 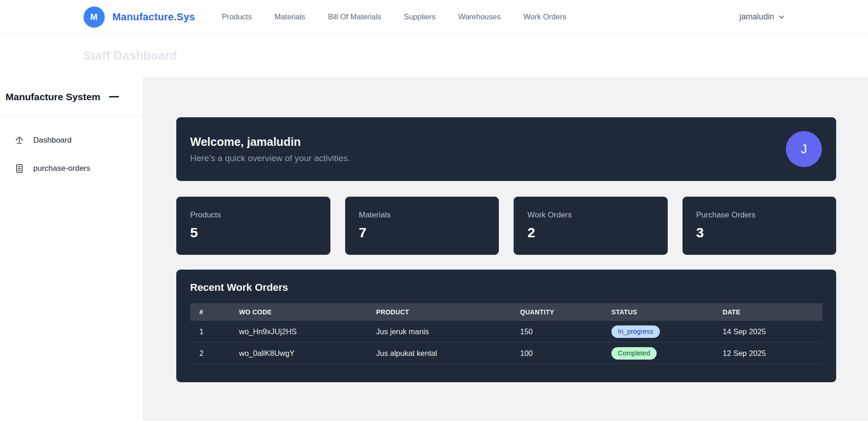 What do you see at coordinates (598, 215) in the screenshot?
I see `stat-label: Work Orders` at bounding box center [598, 215].